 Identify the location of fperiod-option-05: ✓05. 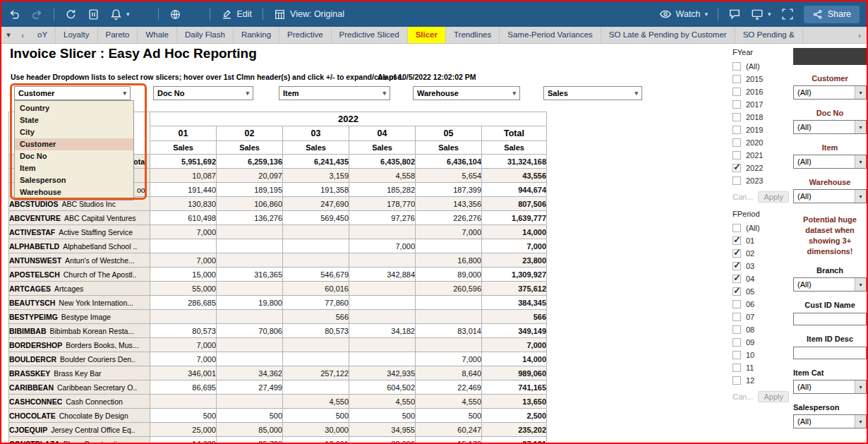
(761, 292).